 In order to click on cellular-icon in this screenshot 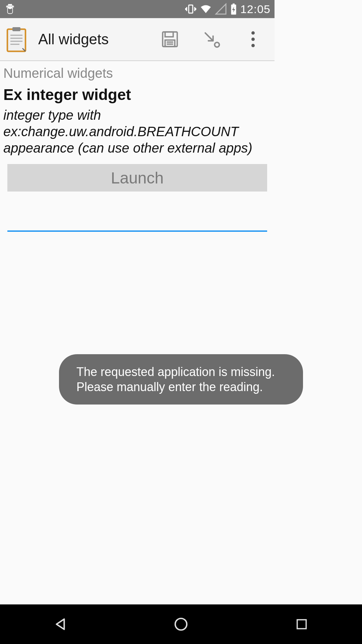, I will do `click(221, 9)`.